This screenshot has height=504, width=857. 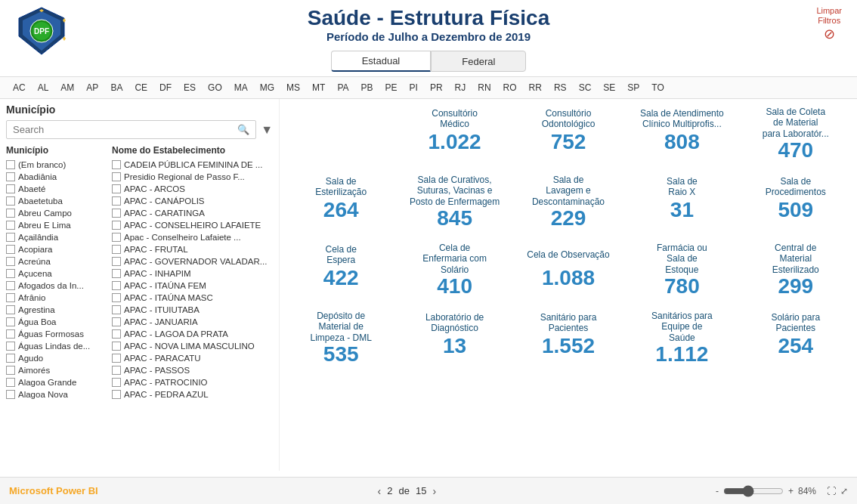 I want to click on list-item: Afrânio, so click(x=59, y=298).